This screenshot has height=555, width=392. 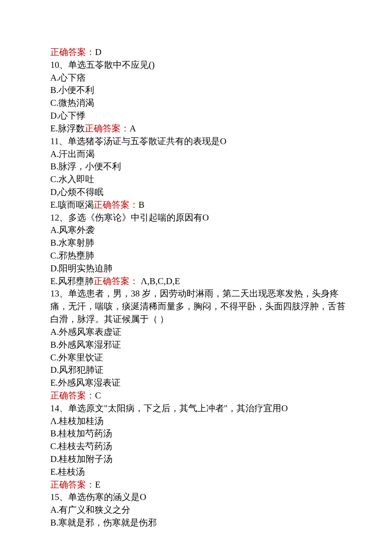 What do you see at coordinates (98, 497) in the screenshot?
I see `text-segment: 15、单选伤寒的涵义是O` at bounding box center [98, 497].